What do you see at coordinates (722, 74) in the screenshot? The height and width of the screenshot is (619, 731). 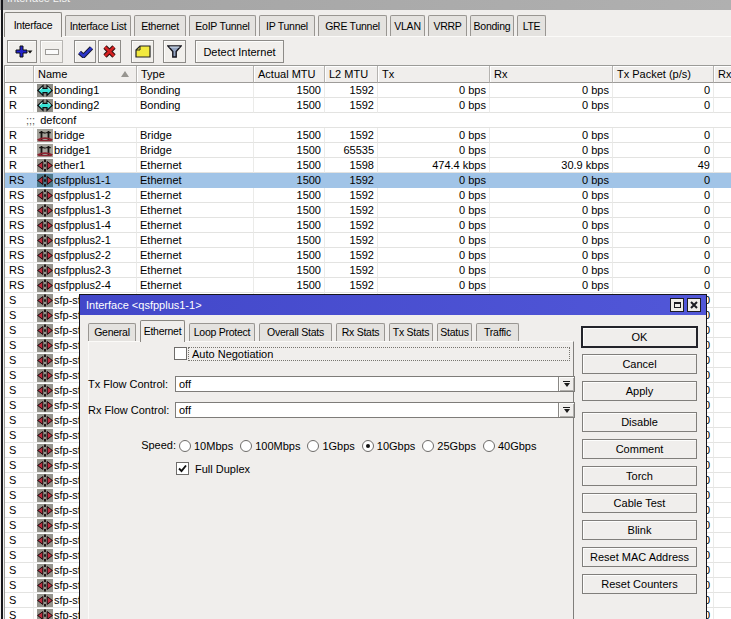 I see `column-header-rx-packet-p-s-: Rx Packet (p/s)` at bounding box center [722, 74].